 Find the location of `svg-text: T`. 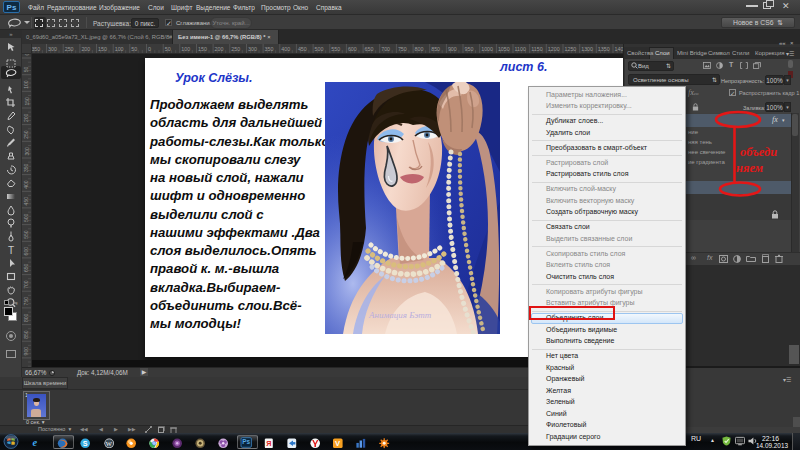

svg-text: T is located at coordinates (11, 250).